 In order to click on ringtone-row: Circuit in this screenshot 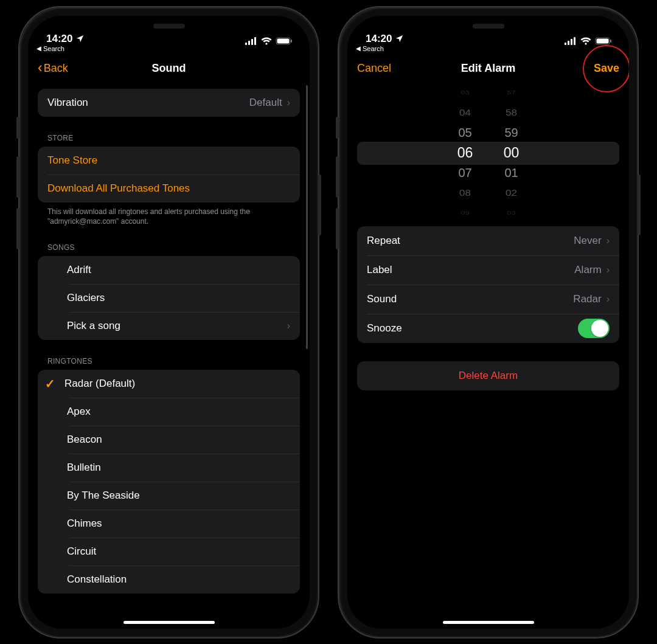, I will do `click(169, 552)`.